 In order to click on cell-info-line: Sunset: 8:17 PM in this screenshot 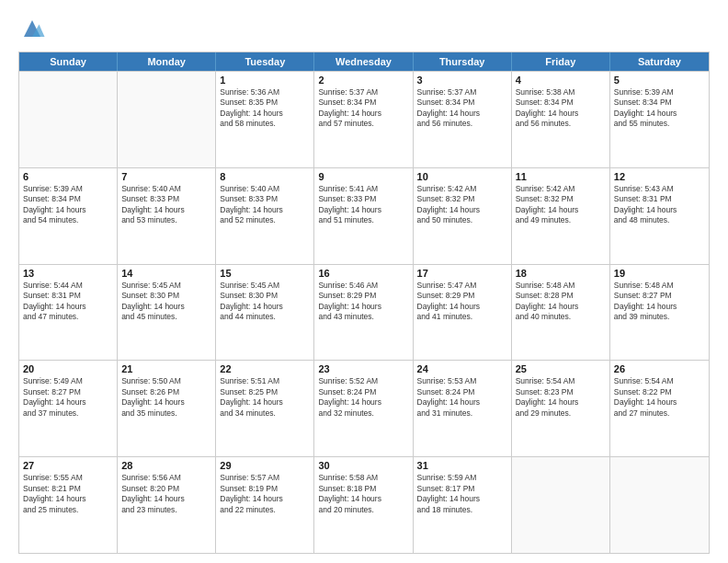, I will do `click(462, 489)`.